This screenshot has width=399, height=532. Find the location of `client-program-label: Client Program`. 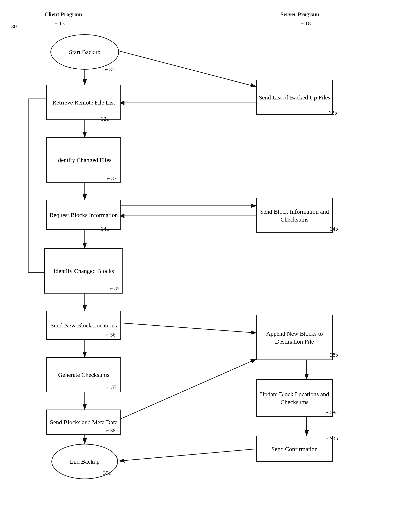

client-program-label: Client Program is located at coordinates (63, 14).